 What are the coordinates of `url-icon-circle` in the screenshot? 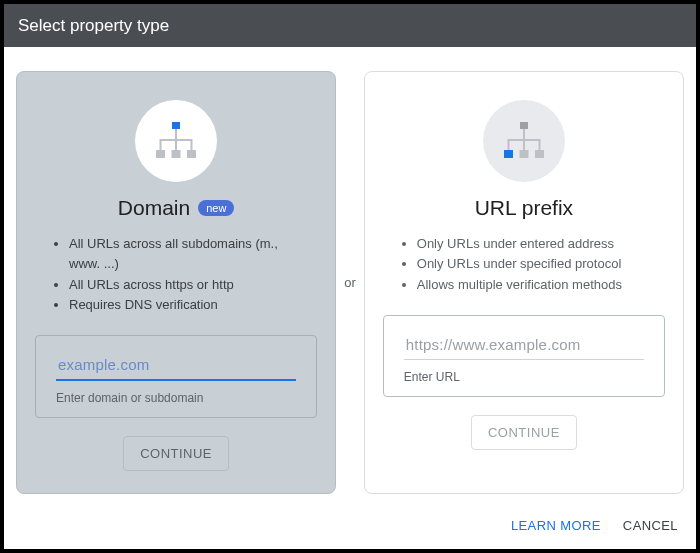 It's located at (524, 141).